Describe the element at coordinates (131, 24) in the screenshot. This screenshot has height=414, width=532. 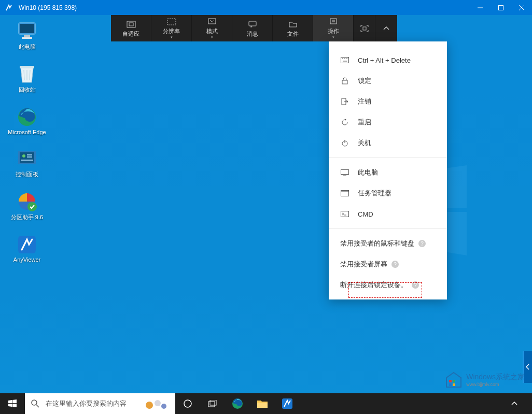
I see `fit-icon` at that location.